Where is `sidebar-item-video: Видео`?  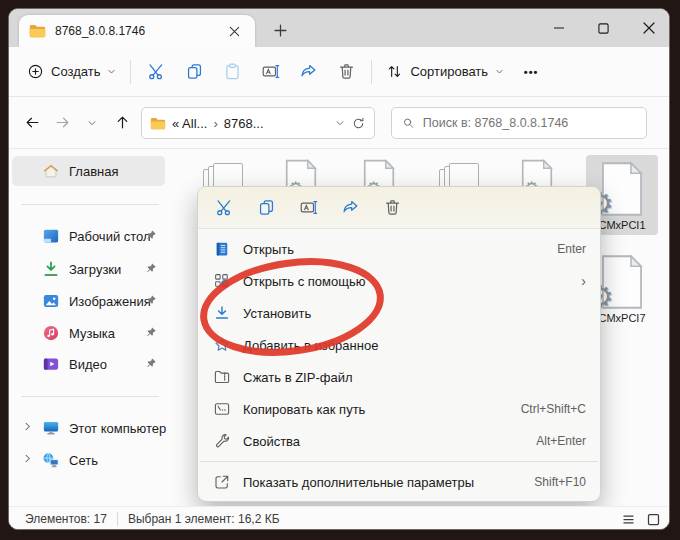
sidebar-item-video: Видео is located at coordinates (88, 364).